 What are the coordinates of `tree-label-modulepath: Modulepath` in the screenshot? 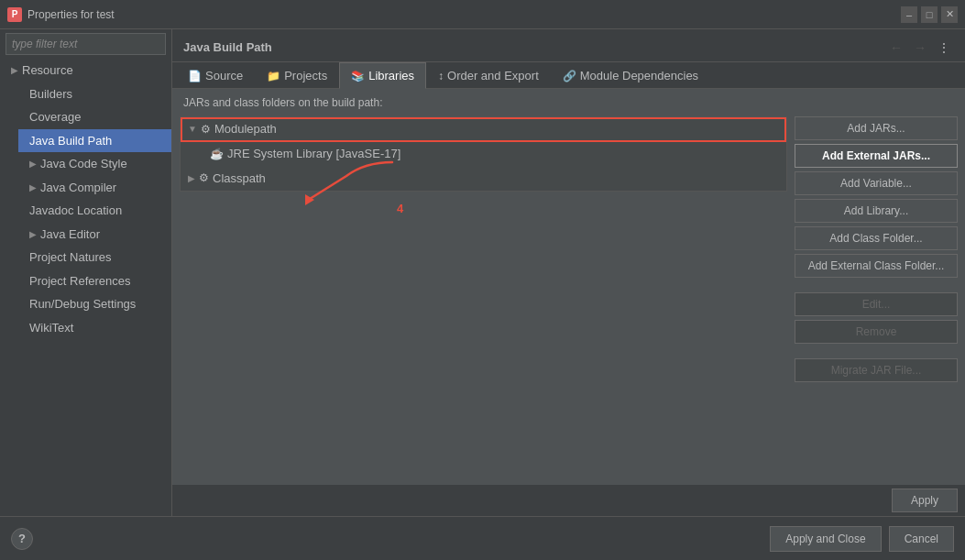 It's located at (246, 130).